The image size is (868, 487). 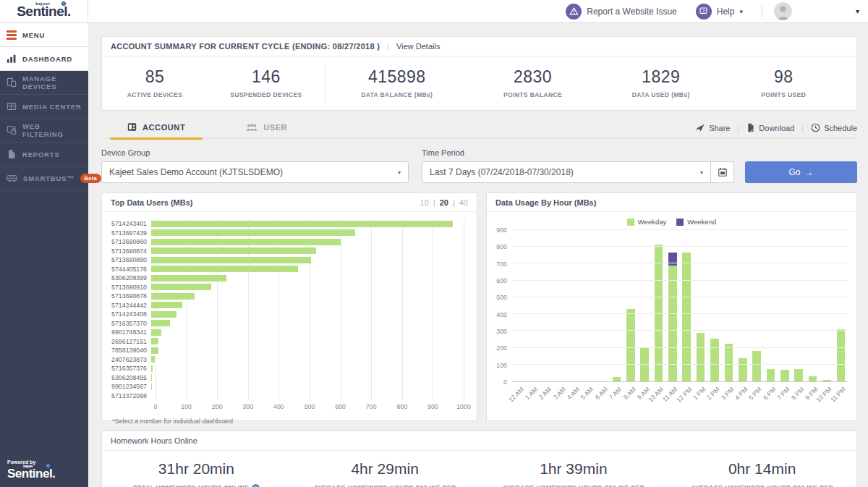 I want to click on stat-avg-per-device: 1hr 39min AVERAGE HOMEWORK HOURS ONLINE …, so click(x=574, y=473).